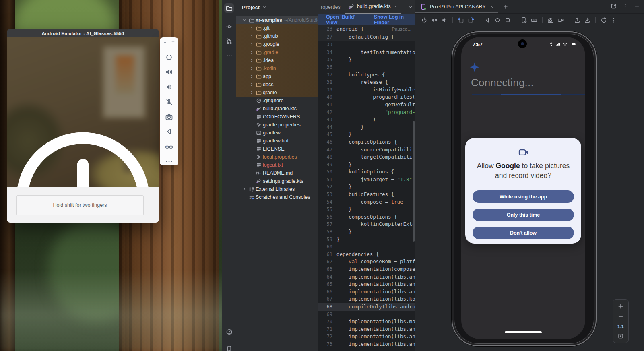 The image size is (644, 351). I want to click on commit-icon, so click(229, 27).